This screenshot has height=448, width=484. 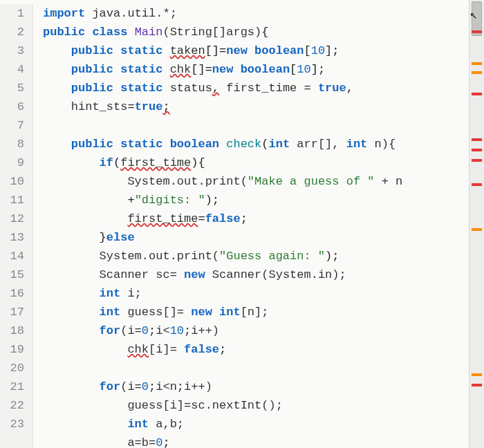 I want to click on code-line: Scanner sc= new Scanner(System.in);, so click(x=263, y=275).